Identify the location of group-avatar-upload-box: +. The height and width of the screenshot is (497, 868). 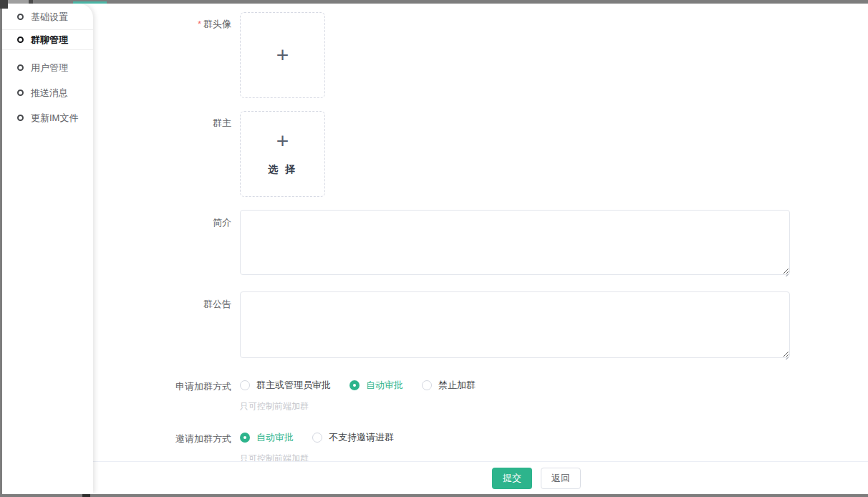
(282, 55).